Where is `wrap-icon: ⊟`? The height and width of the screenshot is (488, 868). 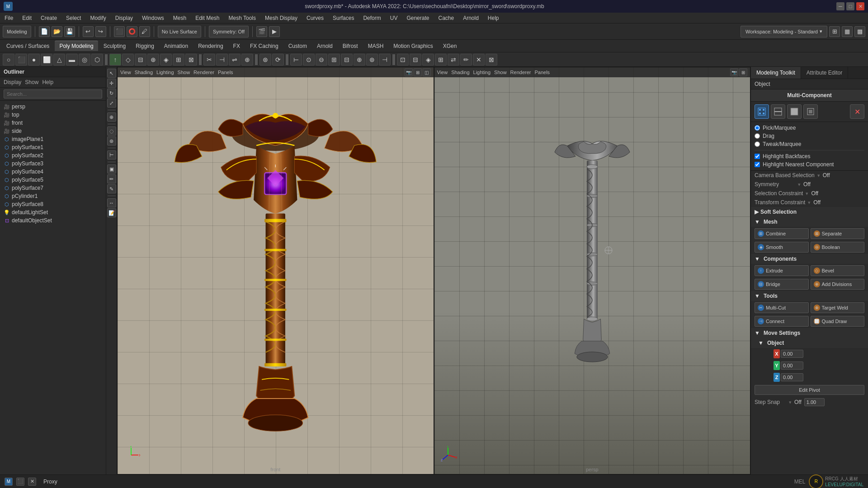 wrap-icon: ⊟ is located at coordinates (347, 60).